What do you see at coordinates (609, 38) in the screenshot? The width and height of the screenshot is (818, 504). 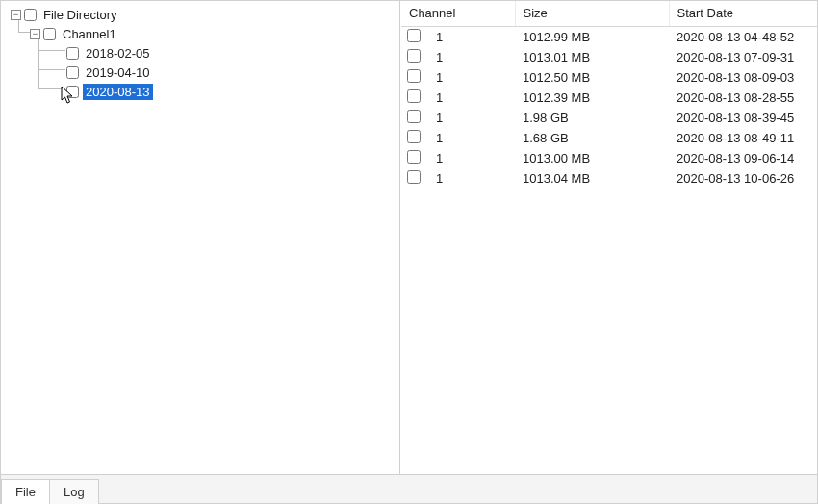 I see `table-row: 11012.99 MB2020-08-13 04-48-52` at bounding box center [609, 38].